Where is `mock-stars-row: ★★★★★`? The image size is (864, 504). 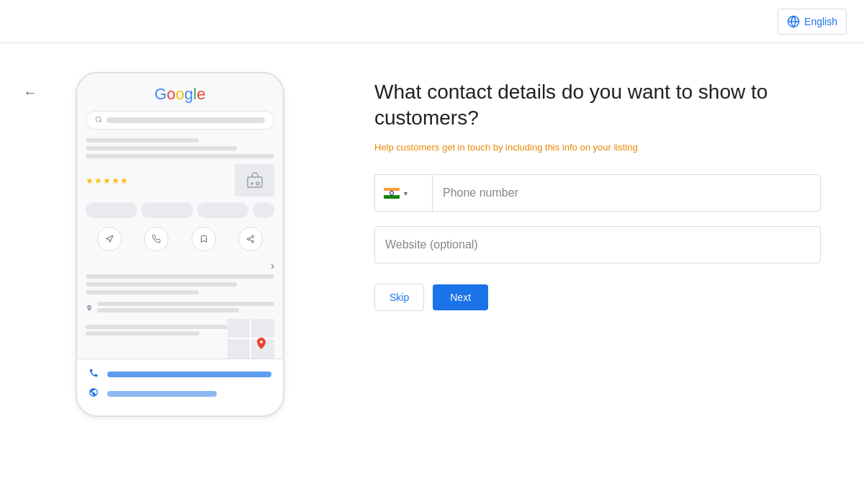 mock-stars-row: ★★★★★ is located at coordinates (180, 180).